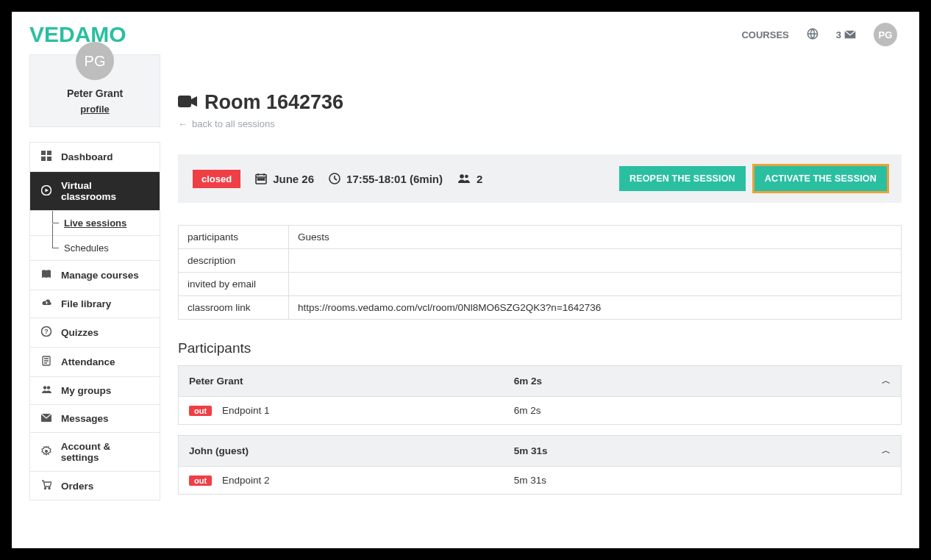 This screenshot has width=931, height=560. I want to click on sidebar-item-schedules: Schedules, so click(95, 248).